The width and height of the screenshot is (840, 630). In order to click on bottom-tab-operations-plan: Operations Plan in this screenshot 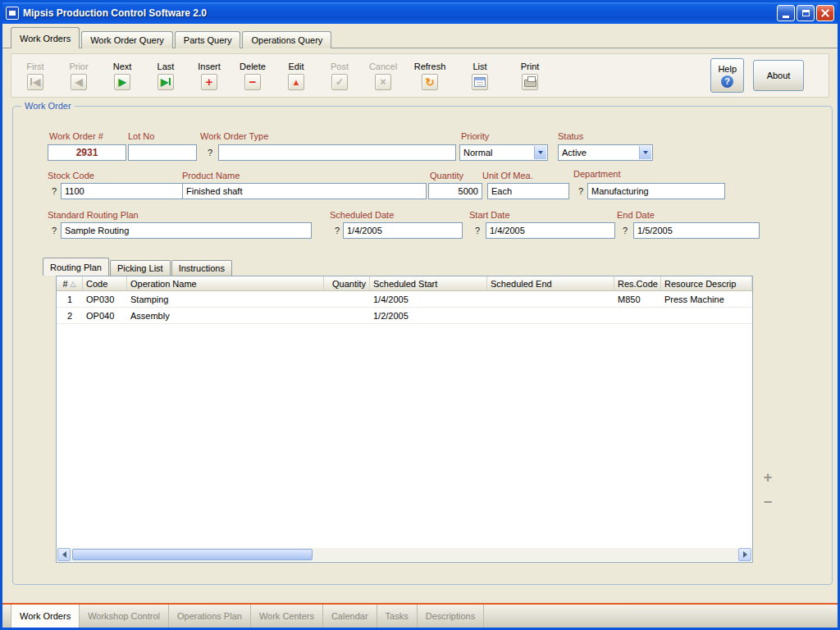, I will do `click(210, 616)`.